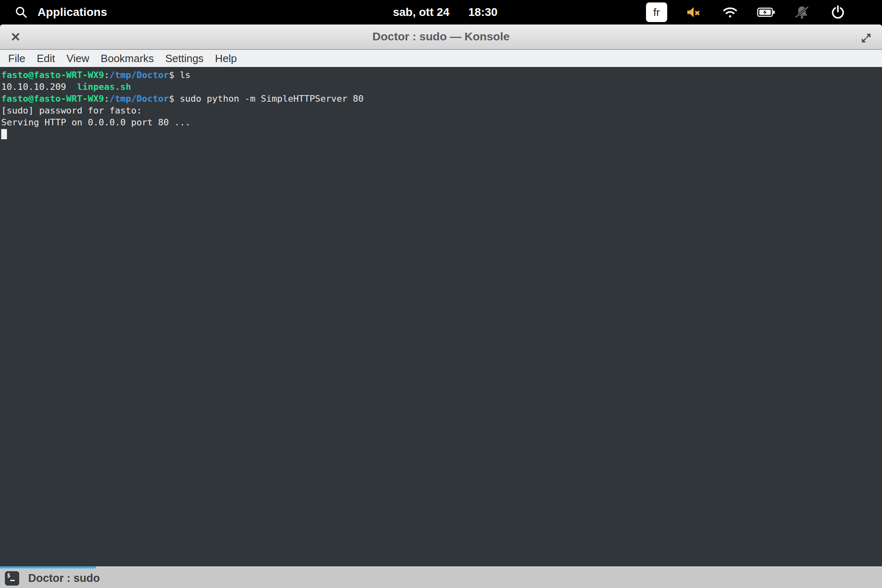  I want to click on applications-label: Applications, so click(72, 12).